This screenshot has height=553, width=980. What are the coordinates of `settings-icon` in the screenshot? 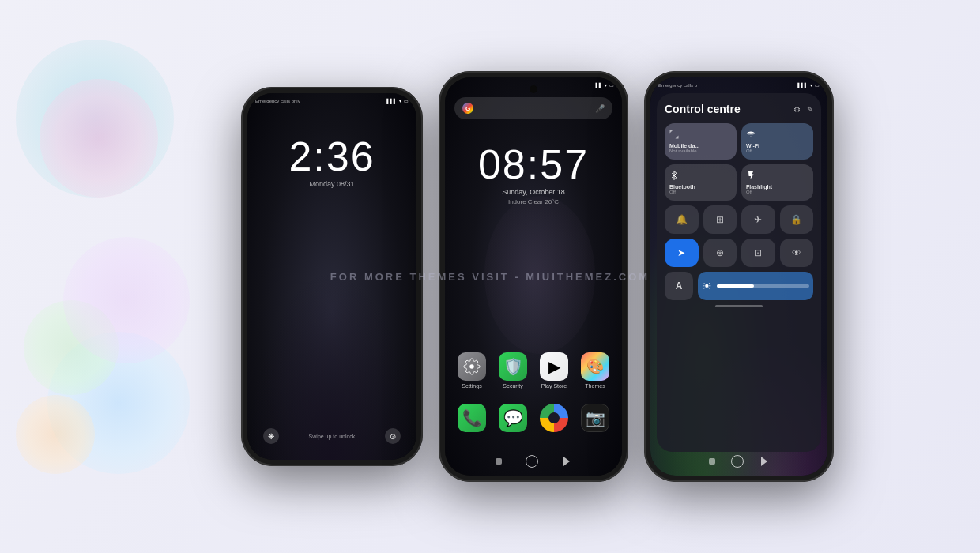 It's located at (472, 367).